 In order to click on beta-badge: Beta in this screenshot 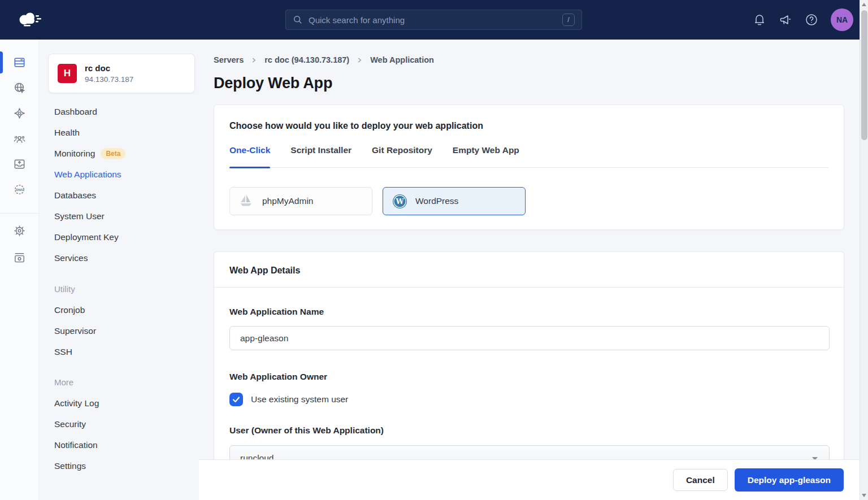, I will do `click(113, 154)`.